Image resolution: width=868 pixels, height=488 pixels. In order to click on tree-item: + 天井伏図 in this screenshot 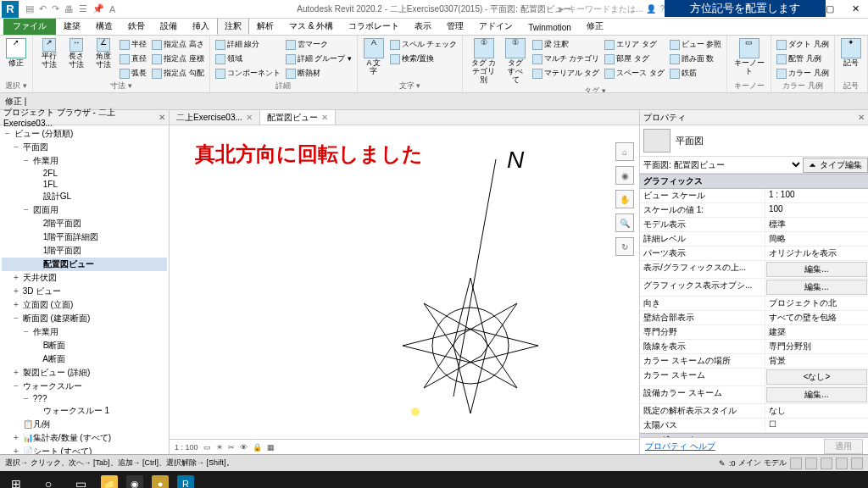, I will do `click(85, 278)`.